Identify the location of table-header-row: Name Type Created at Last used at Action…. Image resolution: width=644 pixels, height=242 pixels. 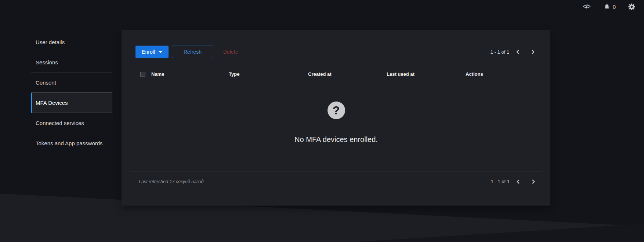
(336, 74).